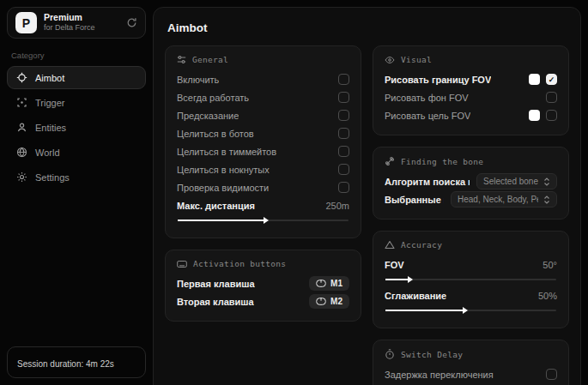 The width and height of the screenshot is (588, 385). What do you see at coordinates (390, 354) in the screenshot?
I see `stopwatch-icon` at bounding box center [390, 354].